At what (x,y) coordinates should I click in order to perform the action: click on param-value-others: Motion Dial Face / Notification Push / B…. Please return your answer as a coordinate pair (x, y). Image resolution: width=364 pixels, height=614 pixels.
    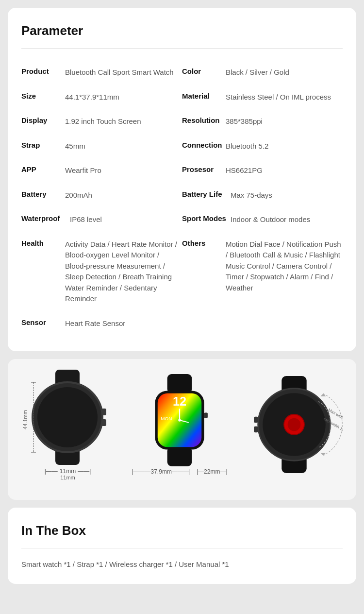
    Looking at the image, I should click on (284, 266).